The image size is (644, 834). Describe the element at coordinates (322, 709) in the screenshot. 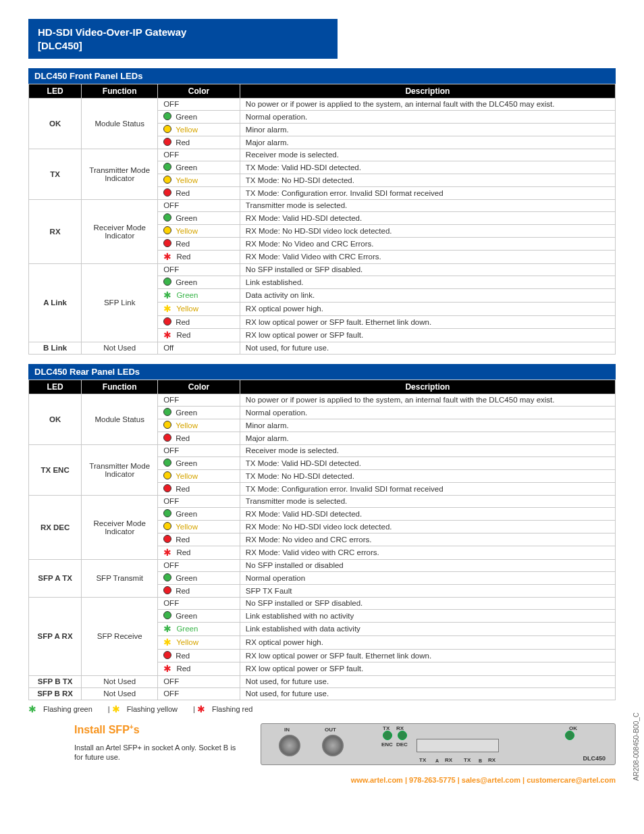

I see `legend: ✱Flashing green | ✱Flashing yellow | ✱Fl…` at that location.